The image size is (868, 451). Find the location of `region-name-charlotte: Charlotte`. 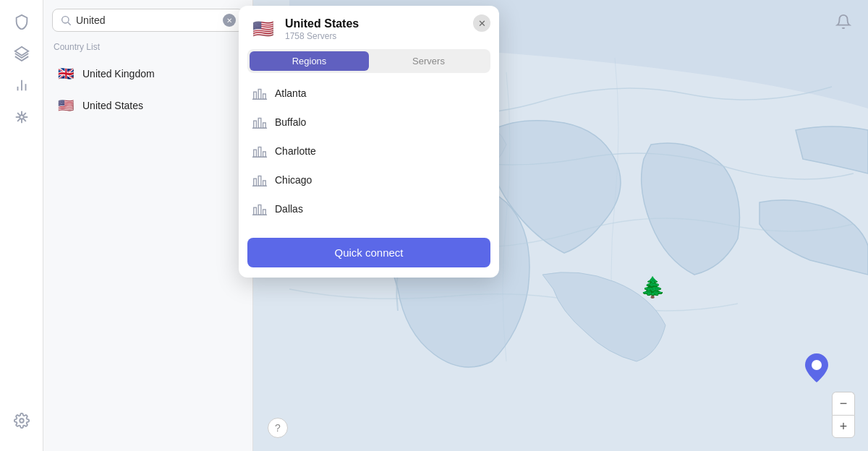

region-name-charlotte: Charlotte is located at coordinates (295, 151).